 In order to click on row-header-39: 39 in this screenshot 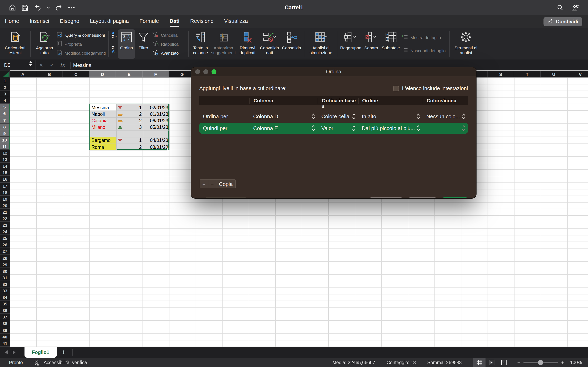, I will do `click(5, 330)`.